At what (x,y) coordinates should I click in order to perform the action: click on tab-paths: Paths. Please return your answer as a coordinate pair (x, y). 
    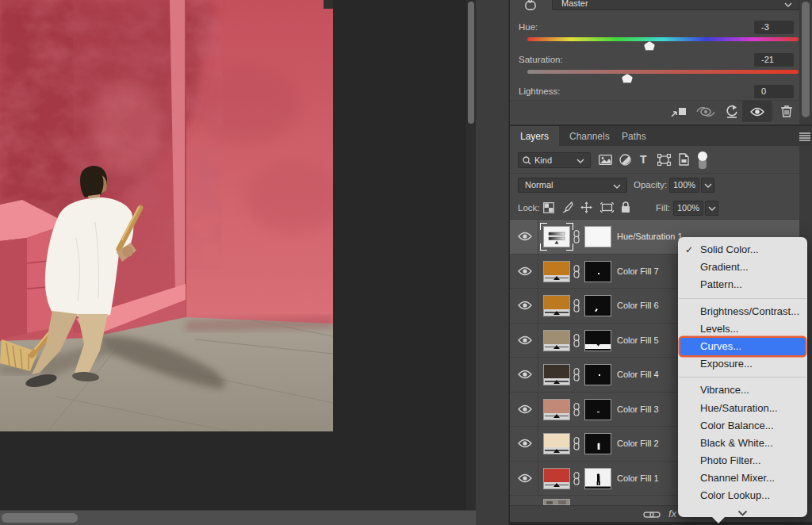
    Looking at the image, I should click on (634, 136).